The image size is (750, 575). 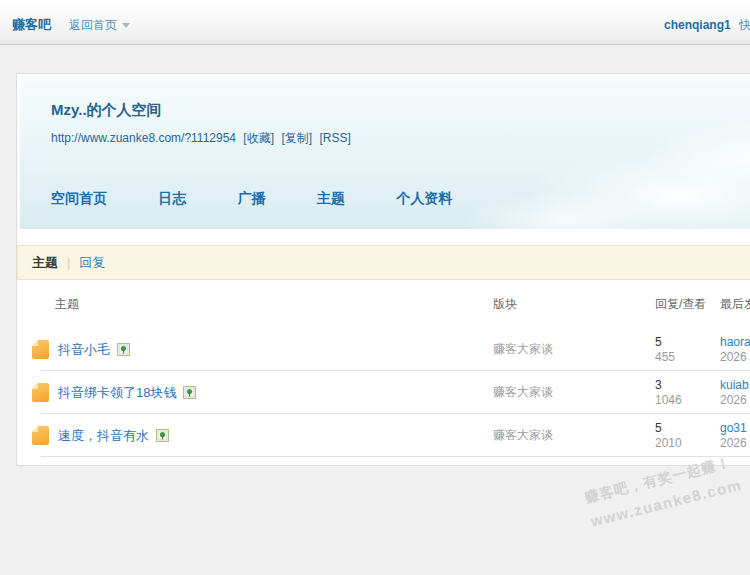 What do you see at coordinates (92, 263) in the screenshot?
I see `tab-replies: 回复` at bounding box center [92, 263].